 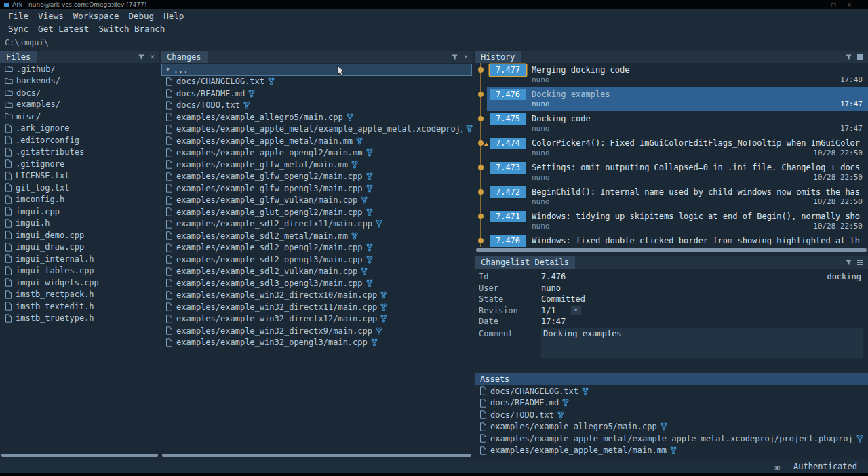 What do you see at coordinates (18, 16) in the screenshot?
I see `menu-item: File` at bounding box center [18, 16].